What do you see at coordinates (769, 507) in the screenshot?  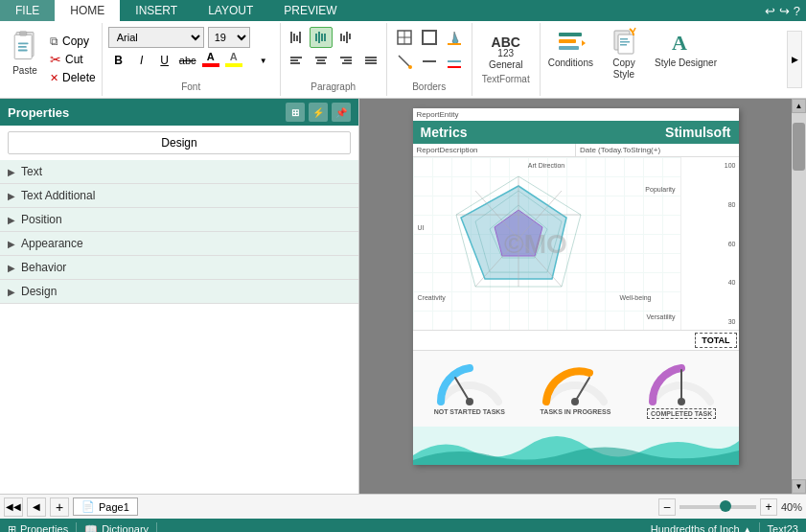 I see `zoom-in-button: +` at bounding box center [769, 507].